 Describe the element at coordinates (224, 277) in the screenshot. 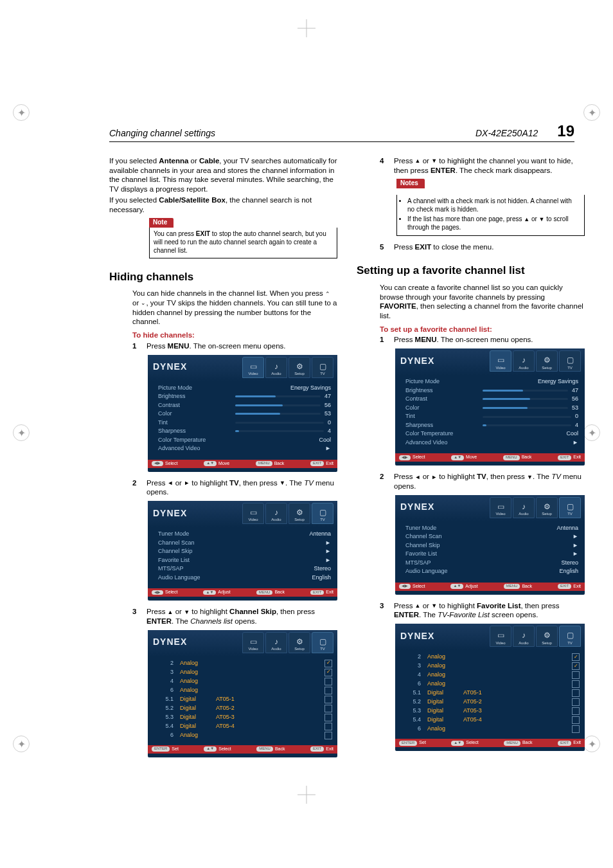

I see `heading-hiding-channels: Hiding channels` at that location.